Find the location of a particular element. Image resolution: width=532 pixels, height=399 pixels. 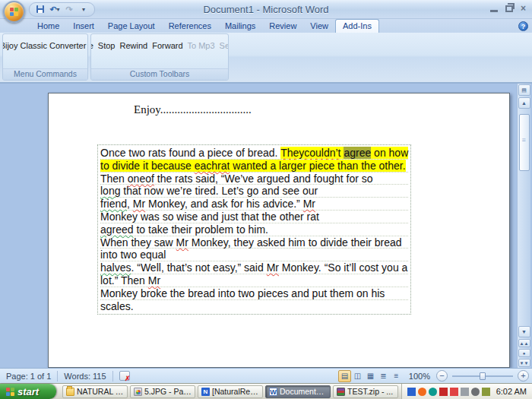

ribbon-button-settings: Settings is located at coordinates (223, 46).